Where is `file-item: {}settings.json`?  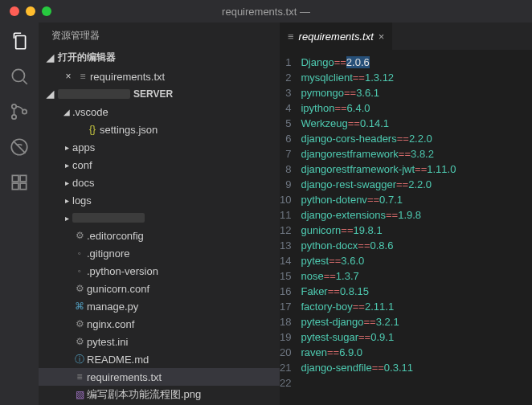 file-item: {}settings.json is located at coordinates (159, 129).